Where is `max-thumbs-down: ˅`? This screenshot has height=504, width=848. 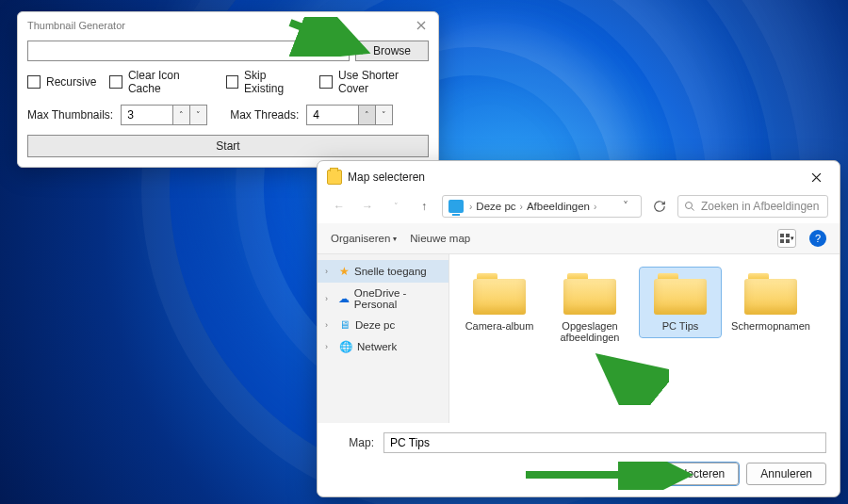
max-thumbs-down: ˅ is located at coordinates (198, 115).